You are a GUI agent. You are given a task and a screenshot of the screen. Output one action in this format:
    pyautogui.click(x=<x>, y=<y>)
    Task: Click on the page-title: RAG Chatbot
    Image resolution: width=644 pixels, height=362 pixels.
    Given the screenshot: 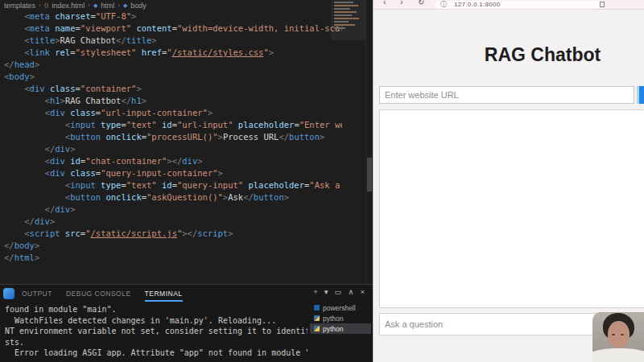 What is the action you would take?
    pyautogui.click(x=509, y=55)
    